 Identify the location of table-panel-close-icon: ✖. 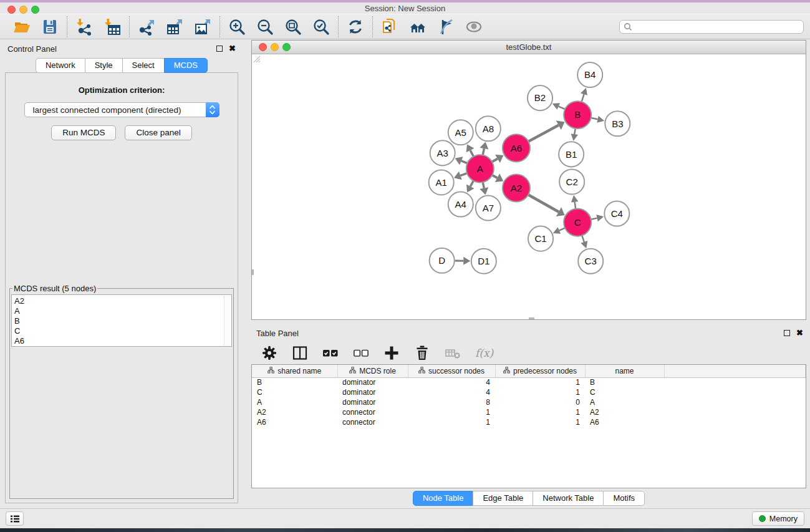
(799, 333).